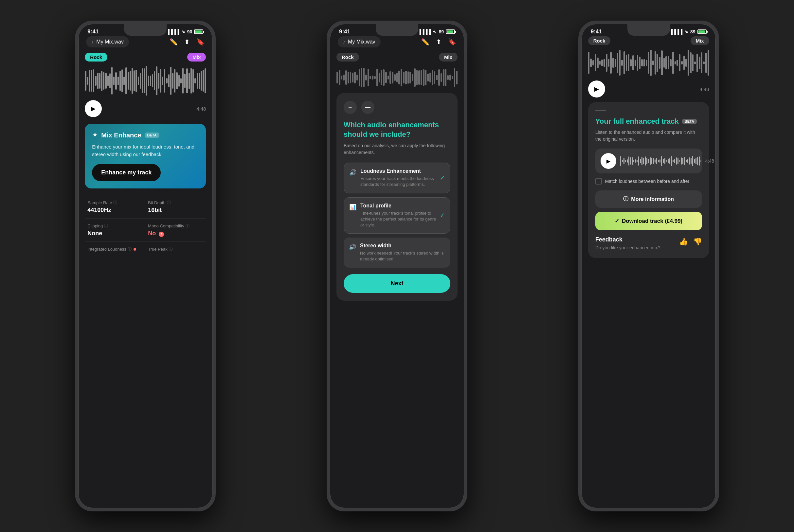 The width and height of the screenshot is (794, 532). What do you see at coordinates (397, 149) in the screenshot?
I see `modal-subtitle-2: Based on our analysis, we can apply the …` at bounding box center [397, 149].